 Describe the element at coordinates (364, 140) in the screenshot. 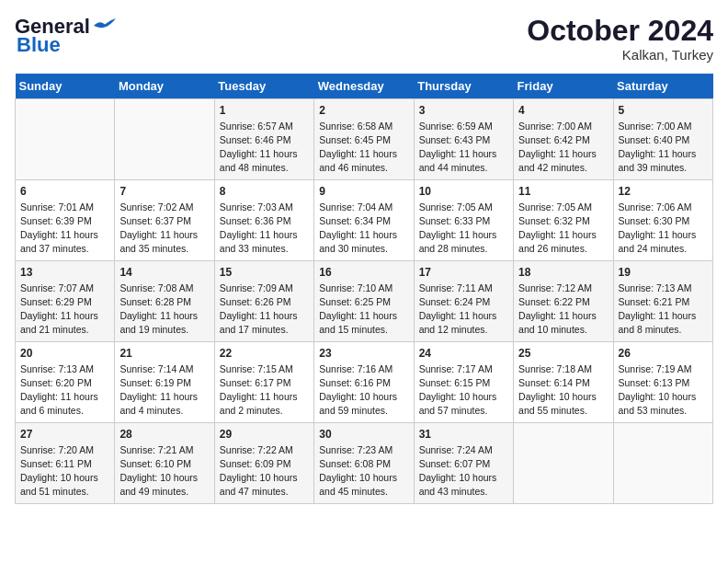

I see `week-row-1: 1Sunrise: 6:57 AM Sunset: 6:46 PM Daylig…` at that location.